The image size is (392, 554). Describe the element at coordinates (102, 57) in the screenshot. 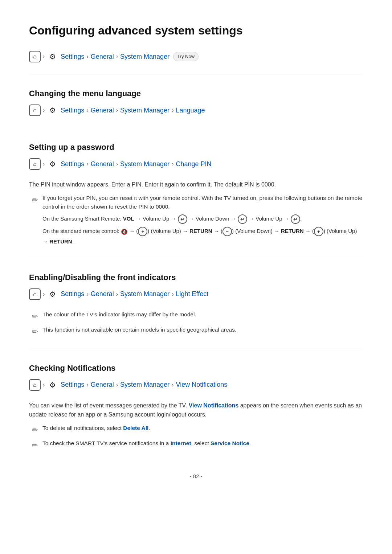

I see `general-link-1: General` at that location.